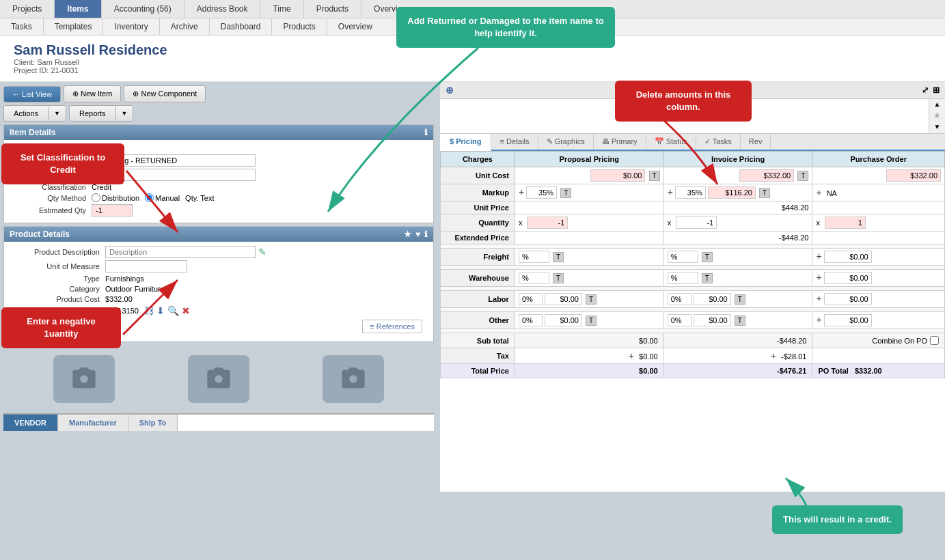 The height and width of the screenshot is (560, 945). What do you see at coordinates (558, 257) in the screenshot?
I see `t-badge-fr-p: T` at bounding box center [558, 257].